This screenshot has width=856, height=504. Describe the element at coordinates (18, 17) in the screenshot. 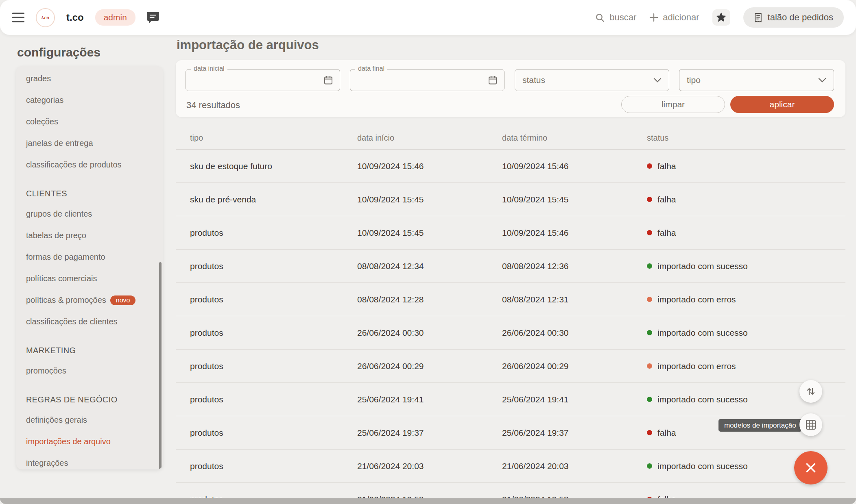

I see `menu-icon` at that location.